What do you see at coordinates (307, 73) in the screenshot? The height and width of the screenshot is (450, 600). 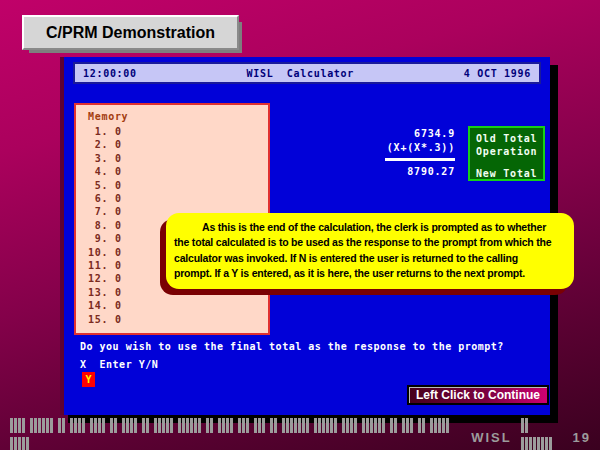 I see `calculator-titlebar: 12:00:00 WISL Calculator 4 OCT 1996` at bounding box center [307, 73].